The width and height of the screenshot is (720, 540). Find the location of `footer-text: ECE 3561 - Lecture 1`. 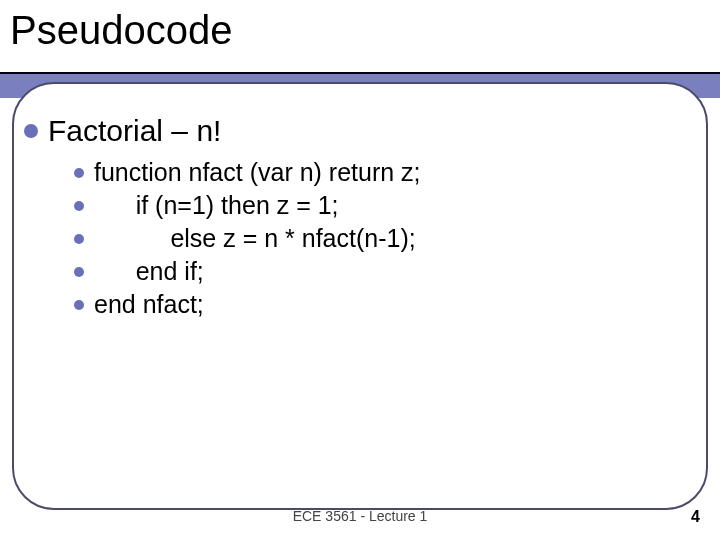

footer-text: ECE 3561 - Lecture 1 is located at coordinates (360, 516).